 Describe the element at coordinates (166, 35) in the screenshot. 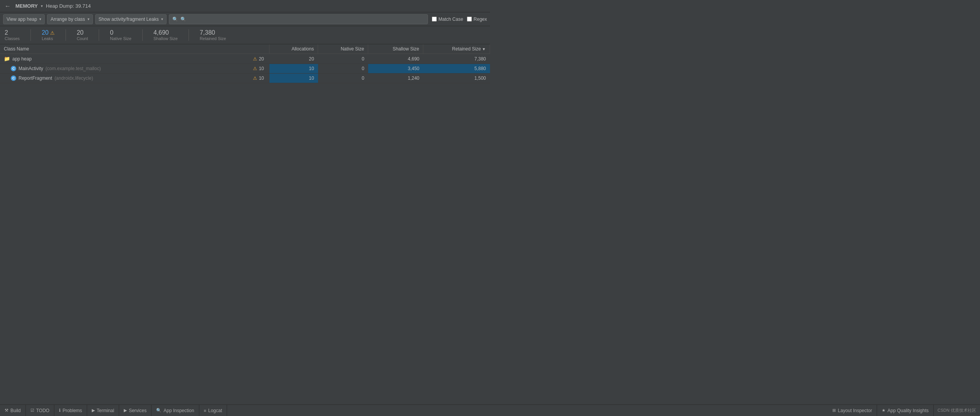

I see `stat-shallow-size: 4,690 Shallow Size` at that location.